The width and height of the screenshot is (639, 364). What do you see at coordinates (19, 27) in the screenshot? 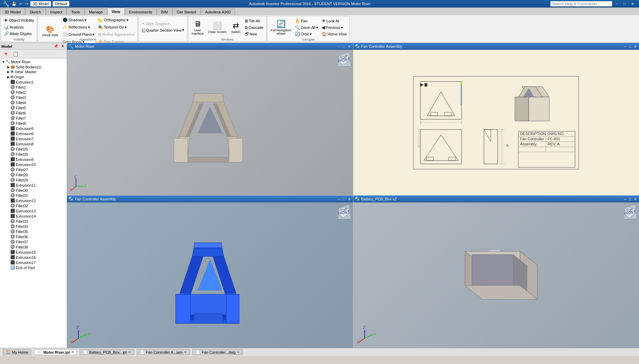
I see `analysis-button: 📊 Analysis` at bounding box center [19, 27].